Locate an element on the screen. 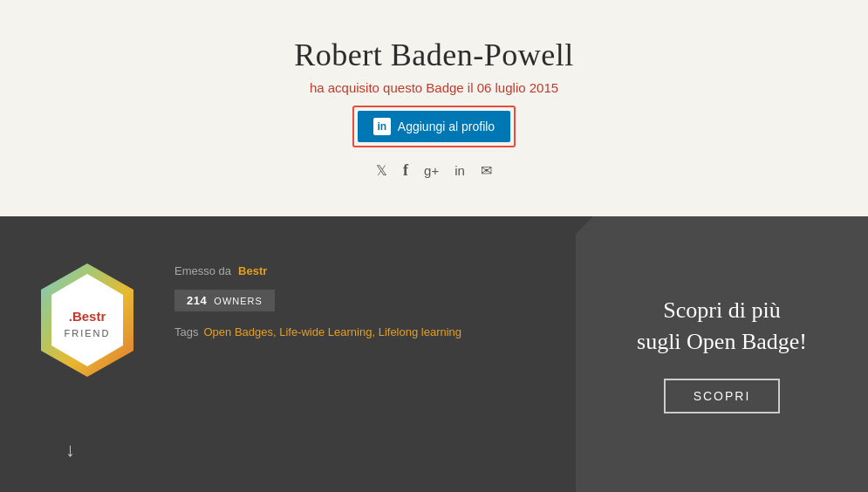 The height and width of the screenshot is (492, 868). linkedin-add-profile-button: in Aggiungi al profilo is located at coordinates (434, 126).